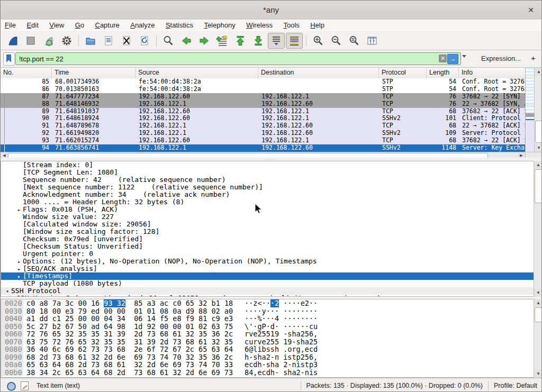 The height and width of the screenshot is (392, 542). Describe the element at coordinates (516, 386) in the screenshot. I see `profile-selector: Profile: Default` at that location.